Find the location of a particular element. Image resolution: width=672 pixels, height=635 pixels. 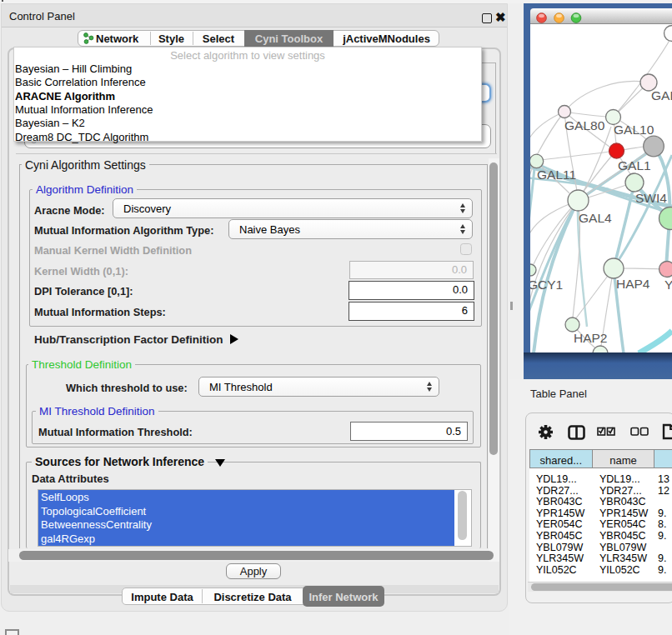

svg-text: GAL4 is located at coordinates (595, 218).